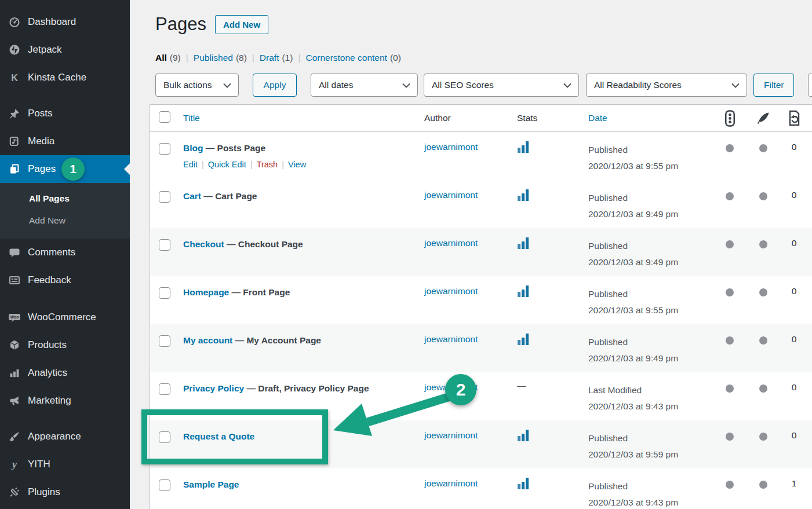 The height and width of the screenshot is (509, 812). What do you see at coordinates (227, 164) in the screenshot?
I see `row-action-quick-edit: Quick Edit` at bounding box center [227, 164].